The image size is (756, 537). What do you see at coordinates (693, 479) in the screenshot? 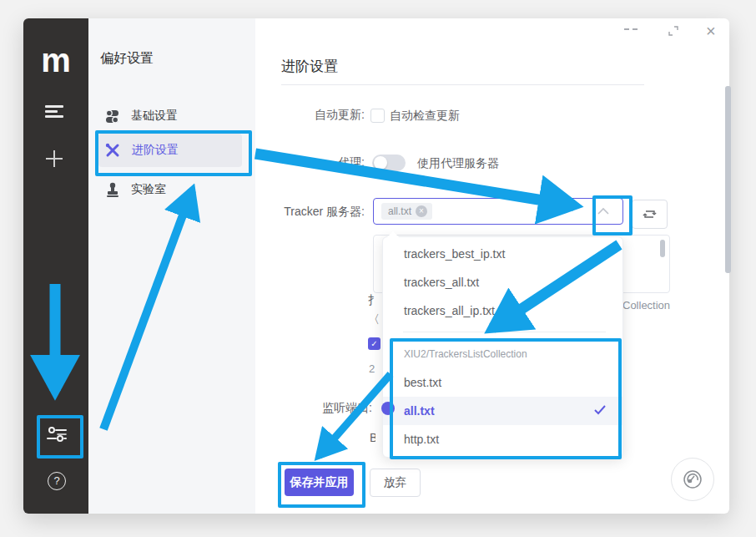
I see `speedometer-icon` at bounding box center [693, 479].